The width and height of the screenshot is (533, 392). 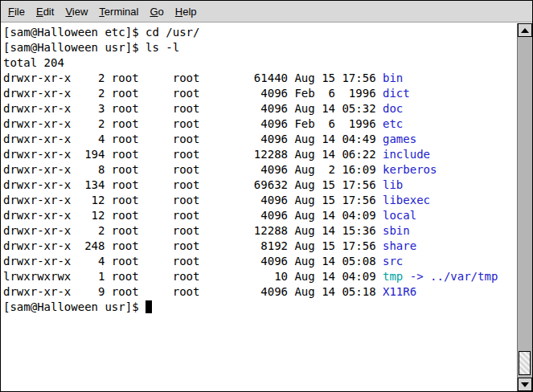 I want to click on terminal-text: drwxr-xr-x 2 root root 12288 Aug 14 15:3…, so click(x=193, y=231).